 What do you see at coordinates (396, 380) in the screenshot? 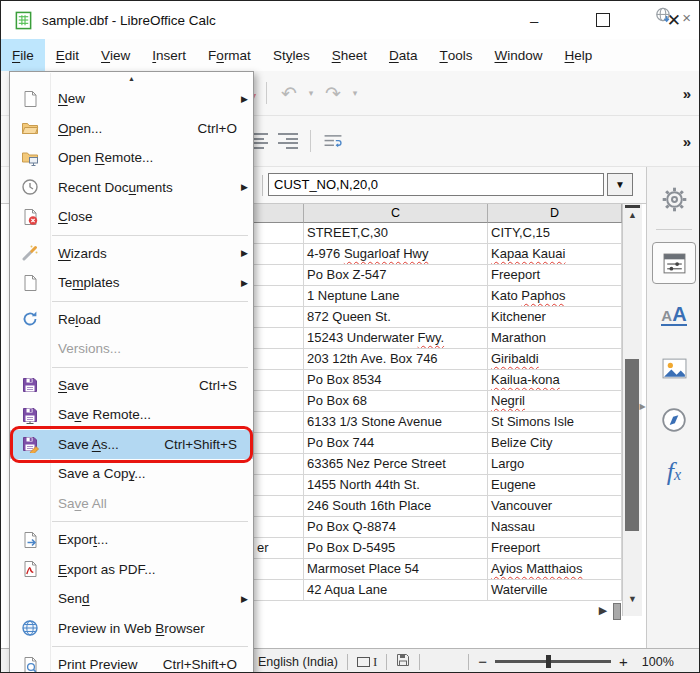
I see `cell-c-8: Po Box 8534` at bounding box center [396, 380].